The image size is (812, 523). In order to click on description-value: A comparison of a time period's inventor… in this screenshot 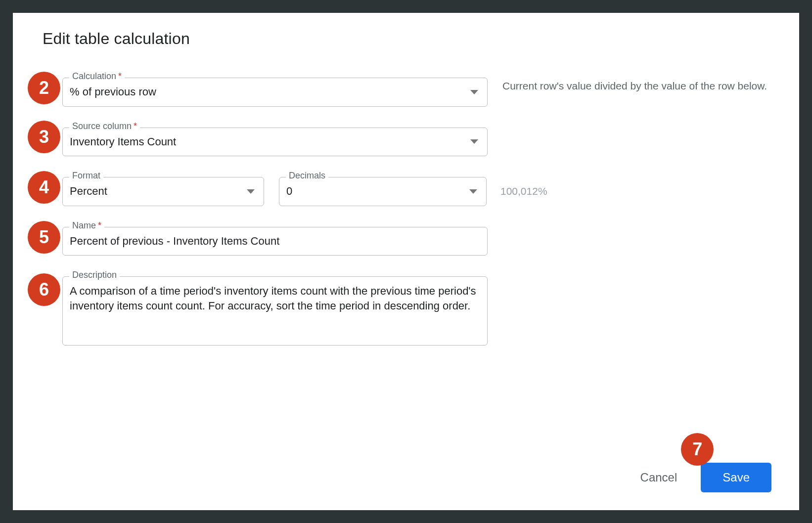, I will do `click(275, 299)`.